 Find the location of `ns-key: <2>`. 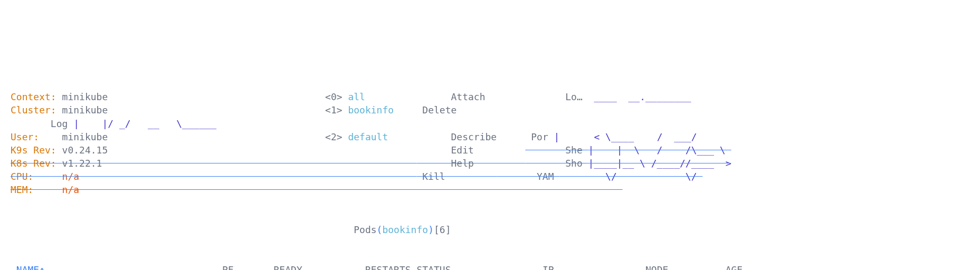

ns-key: <2> is located at coordinates (337, 137).